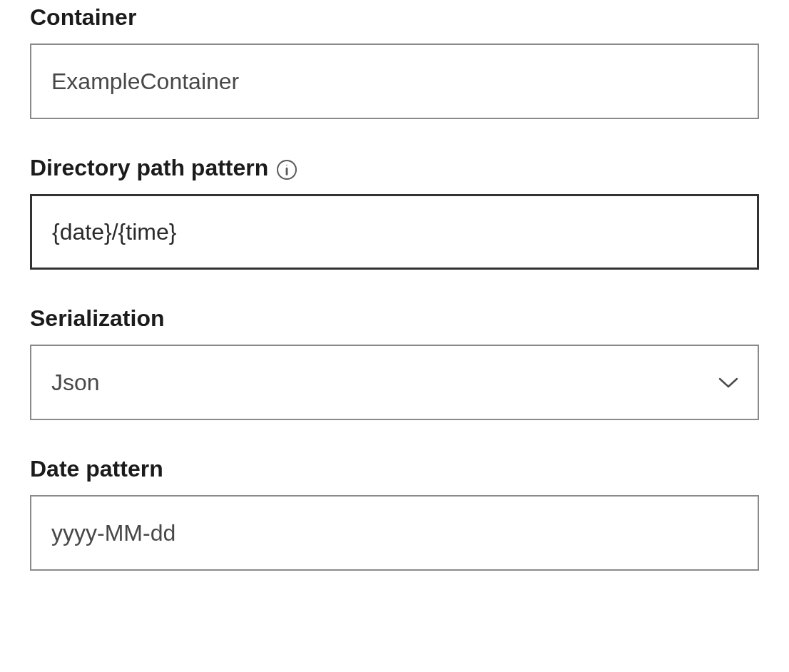 This screenshot has width=789, height=672. Describe the element at coordinates (97, 469) in the screenshot. I see `date-pattern-label-text: Date pattern` at that location.